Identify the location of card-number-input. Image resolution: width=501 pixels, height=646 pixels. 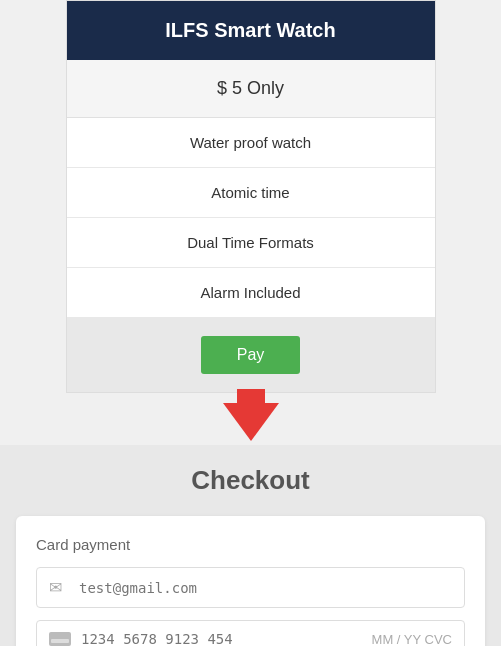
(226, 638).